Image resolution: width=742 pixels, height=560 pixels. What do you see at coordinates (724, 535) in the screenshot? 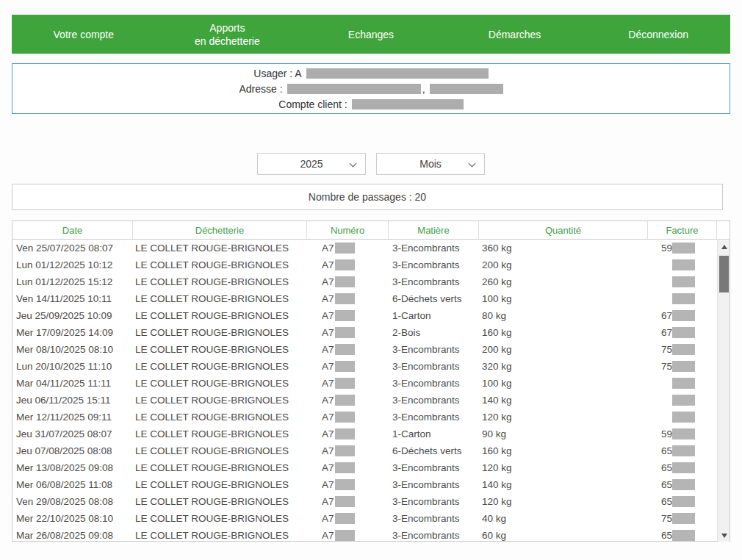
I see `scroll-down-button` at bounding box center [724, 535].